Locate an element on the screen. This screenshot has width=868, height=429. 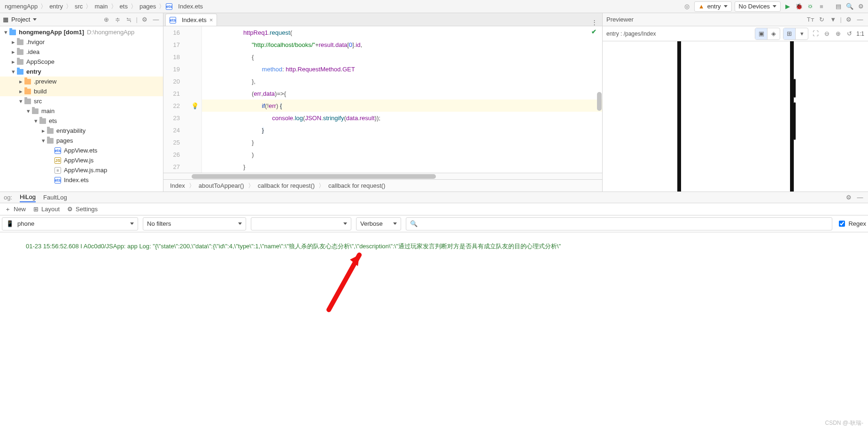
breadcrumb-item: ets is located at coordinates (124, 7).